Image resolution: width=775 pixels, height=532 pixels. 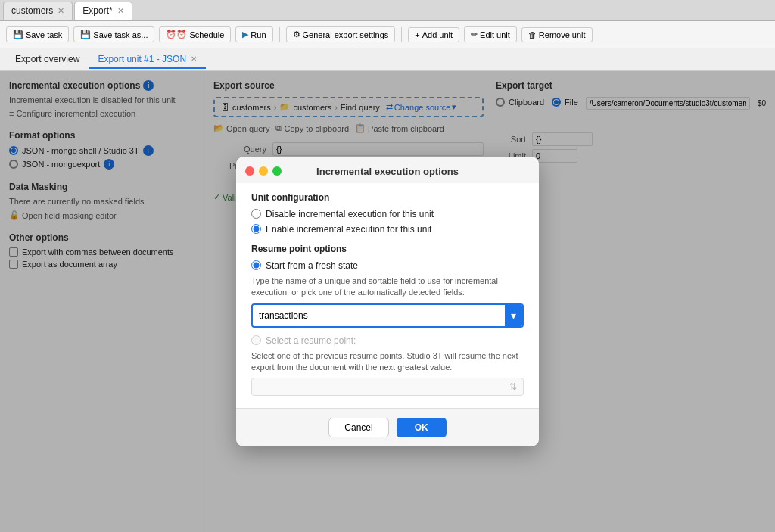 What do you see at coordinates (341, 35) in the screenshot?
I see `general-export-settings-button: ⚙ General export settings` at bounding box center [341, 35].